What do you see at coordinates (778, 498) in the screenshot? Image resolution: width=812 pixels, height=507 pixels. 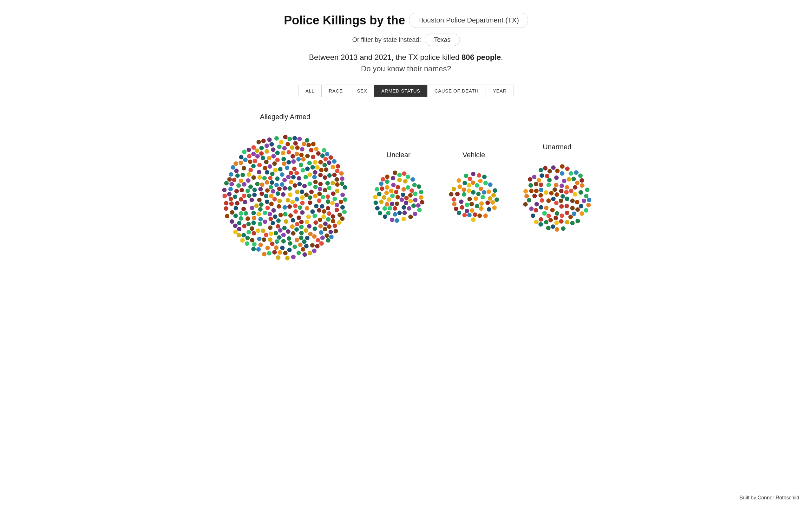 I see `author-link: Connor Rothschild` at bounding box center [778, 498].